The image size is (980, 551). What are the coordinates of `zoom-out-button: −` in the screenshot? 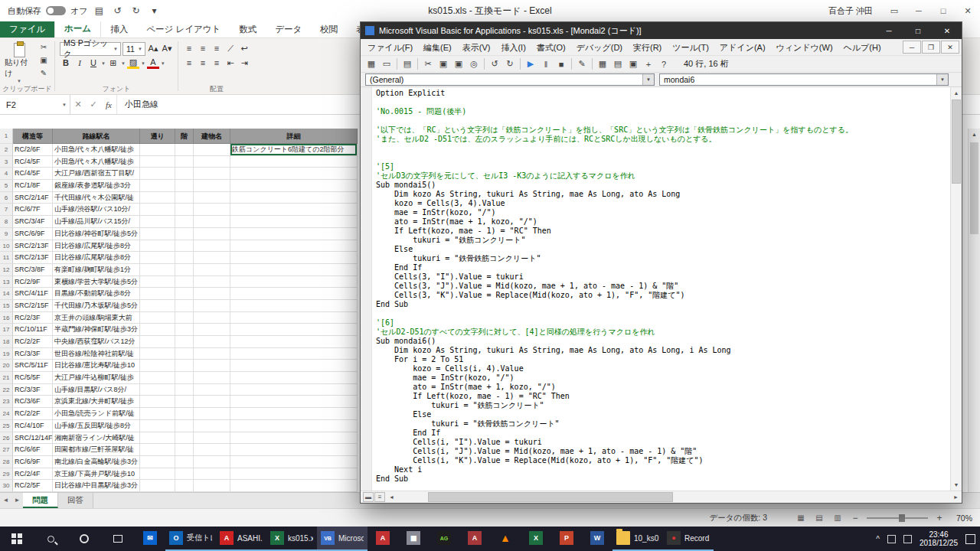 It's located at (855, 518).